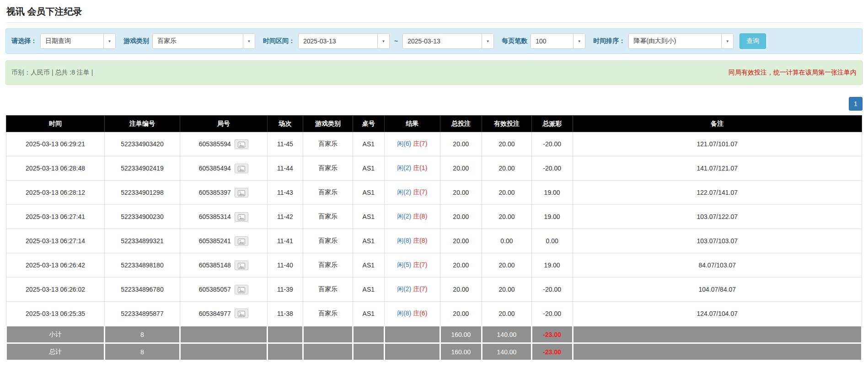  Describe the element at coordinates (552, 352) in the screenshot. I see `total-payout: -23.00` at that location.